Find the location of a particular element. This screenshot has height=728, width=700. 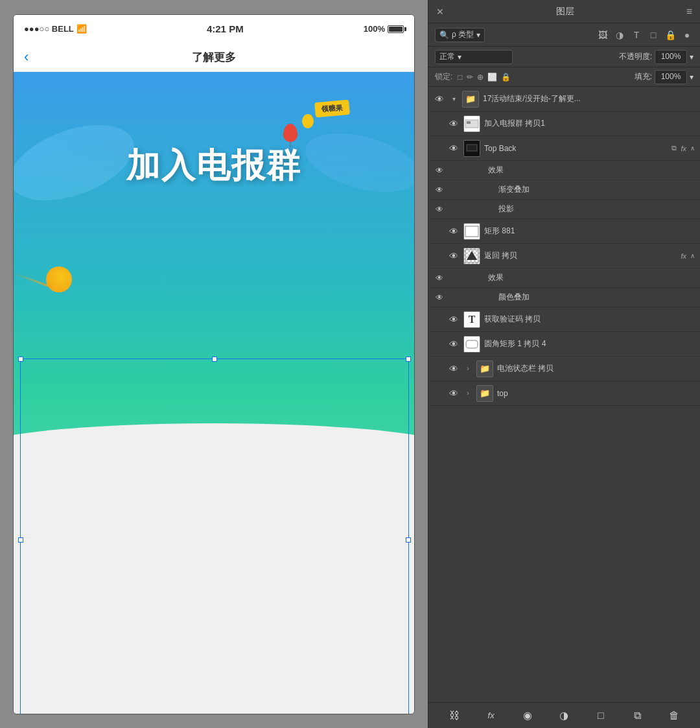

effect-label-return-effects: 效果 is located at coordinates (476, 277).